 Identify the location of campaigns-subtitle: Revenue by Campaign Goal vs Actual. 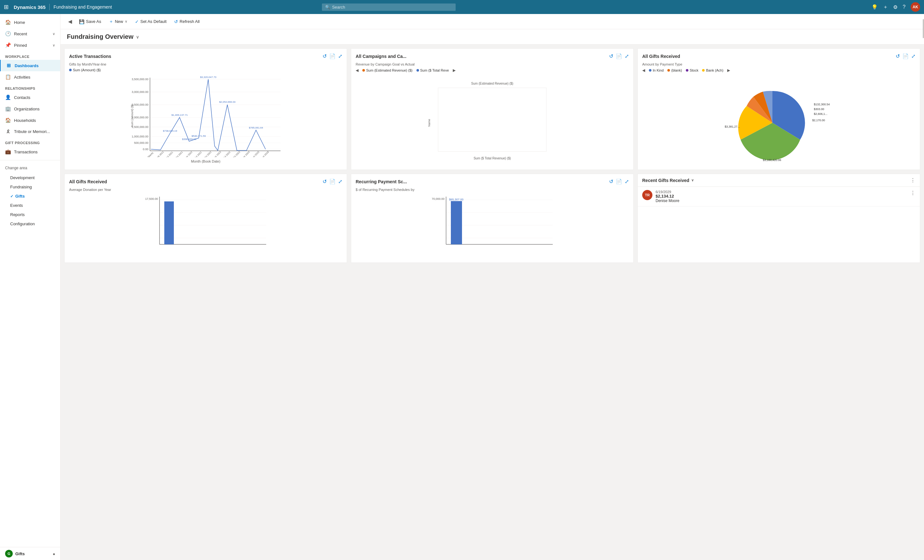
(492, 64).